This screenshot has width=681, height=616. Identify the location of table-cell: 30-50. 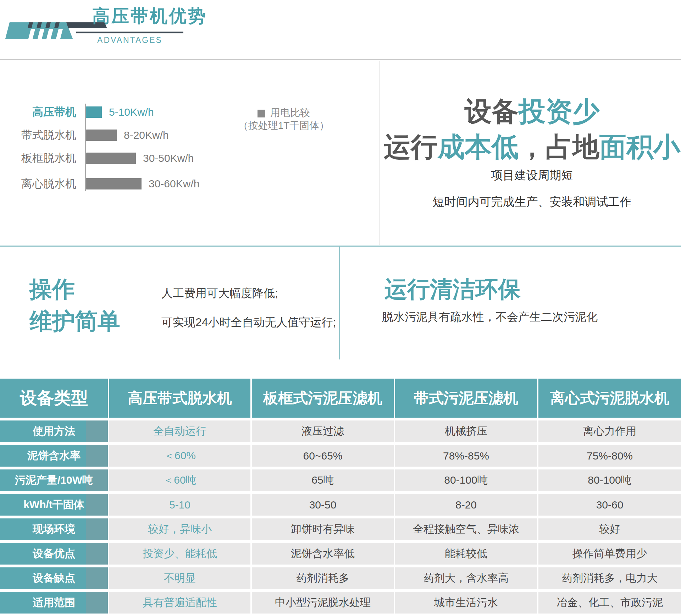
(323, 505).